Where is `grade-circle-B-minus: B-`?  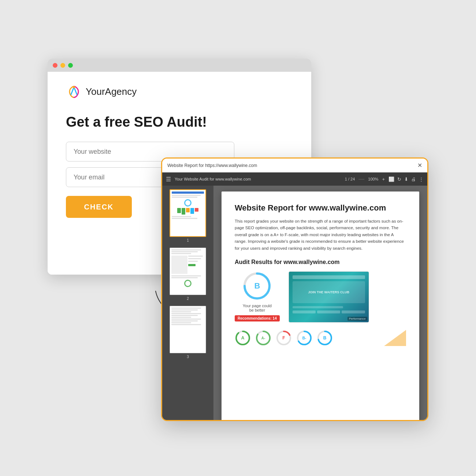 grade-circle-B-minus: B- is located at coordinates (304, 338).